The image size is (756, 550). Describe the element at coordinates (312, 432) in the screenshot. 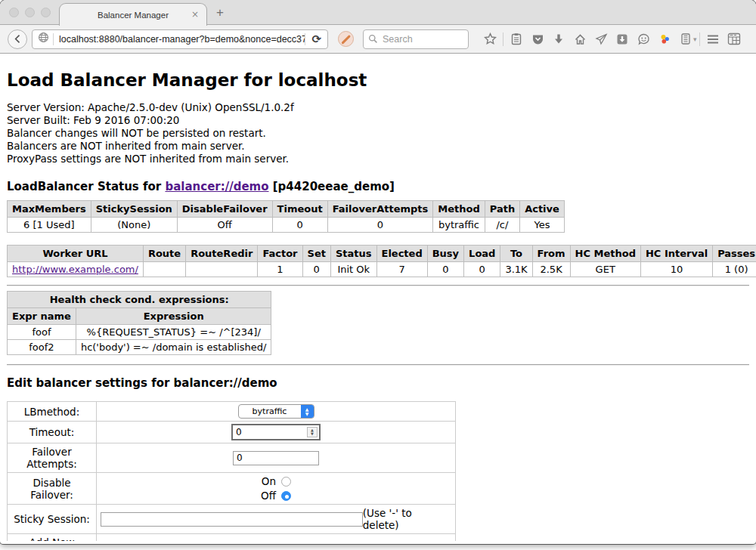

I see `number-spinner-icon: ▲▼` at that location.